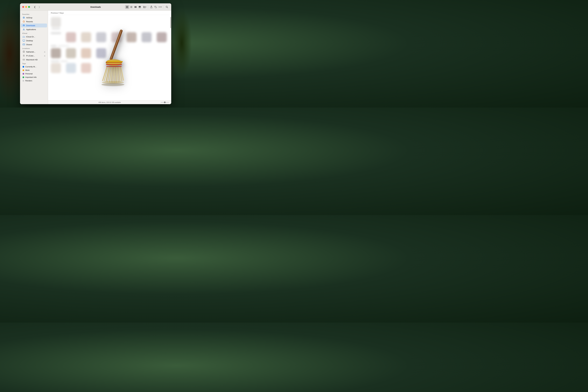 The image size is (588, 392). What do you see at coordinates (35, 7) in the screenshot?
I see `back-button: ❮` at bounding box center [35, 7].